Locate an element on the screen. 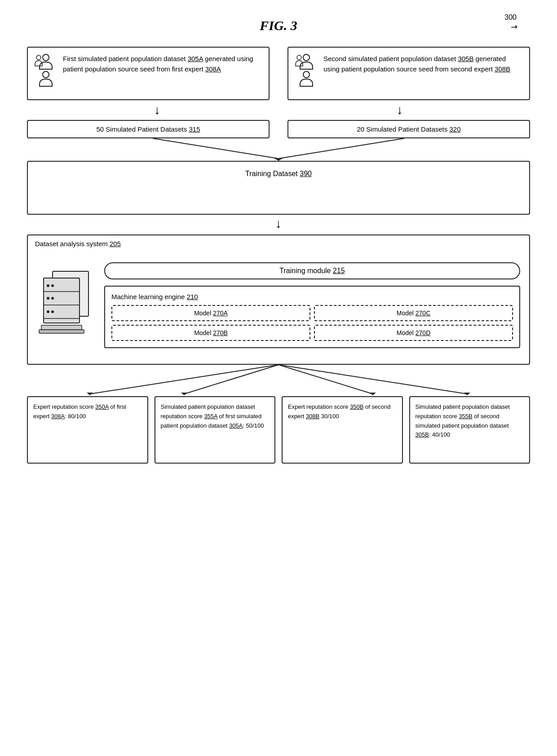 The height and width of the screenshot is (756, 557). ref-308B-out: 308B is located at coordinates (313, 416).